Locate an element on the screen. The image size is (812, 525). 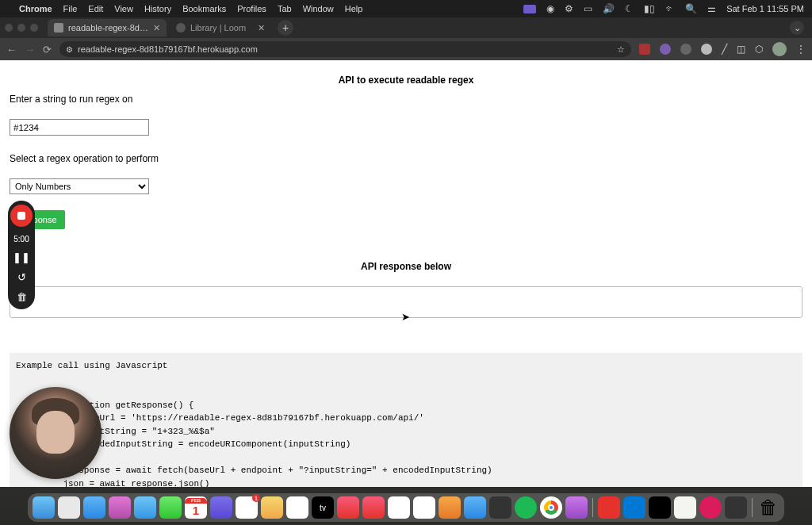
dock-spotify-icon is located at coordinates (526, 508).